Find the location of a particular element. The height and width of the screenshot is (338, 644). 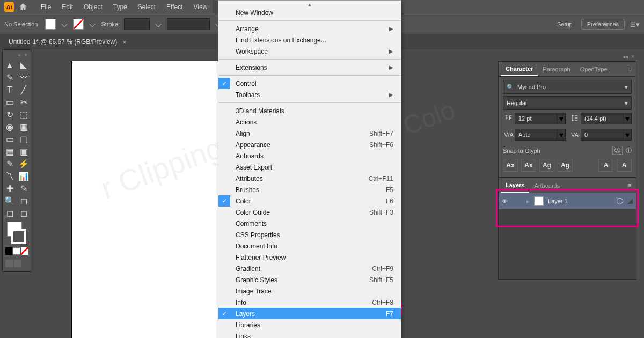

home-icon is located at coordinates (23, 7).